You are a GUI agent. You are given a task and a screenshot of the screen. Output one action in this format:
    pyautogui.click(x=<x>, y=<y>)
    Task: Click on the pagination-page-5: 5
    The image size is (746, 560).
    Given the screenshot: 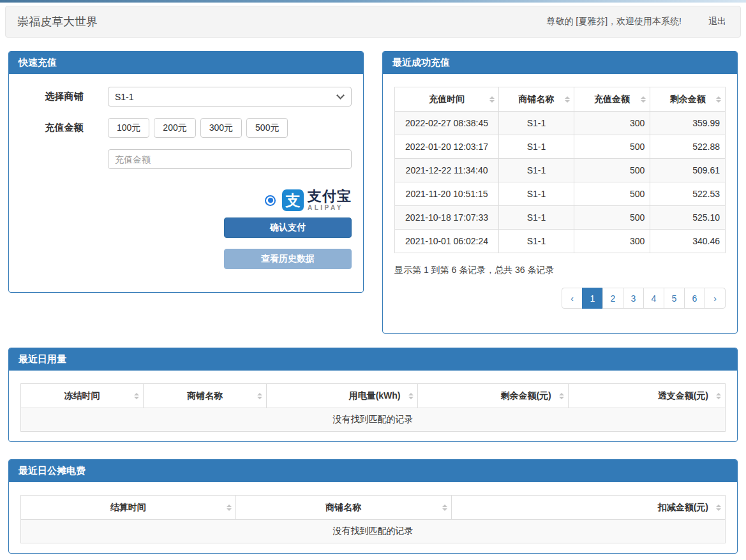 What is the action you would take?
    pyautogui.click(x=674, y=298)
    